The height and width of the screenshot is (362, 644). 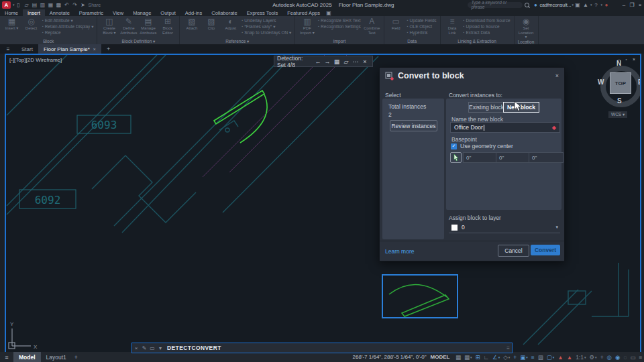 What do you see at coordinates (142, 13) in the screenshot?
I see `ribbon-tab-manage: Manage` at bounding box center [142, 13].